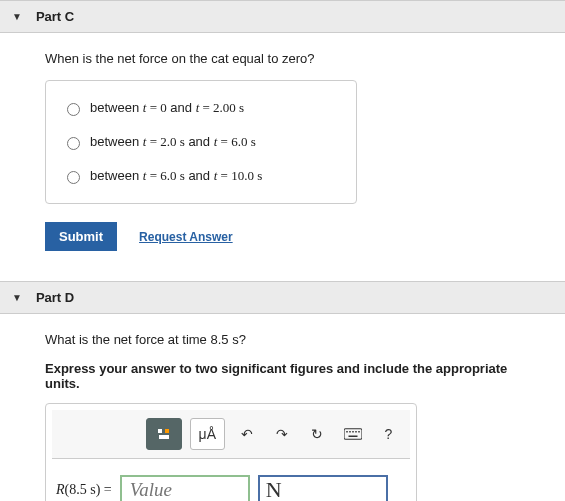  I want to click on lhs-label: R(8.5 s) =, so click(84, 490).